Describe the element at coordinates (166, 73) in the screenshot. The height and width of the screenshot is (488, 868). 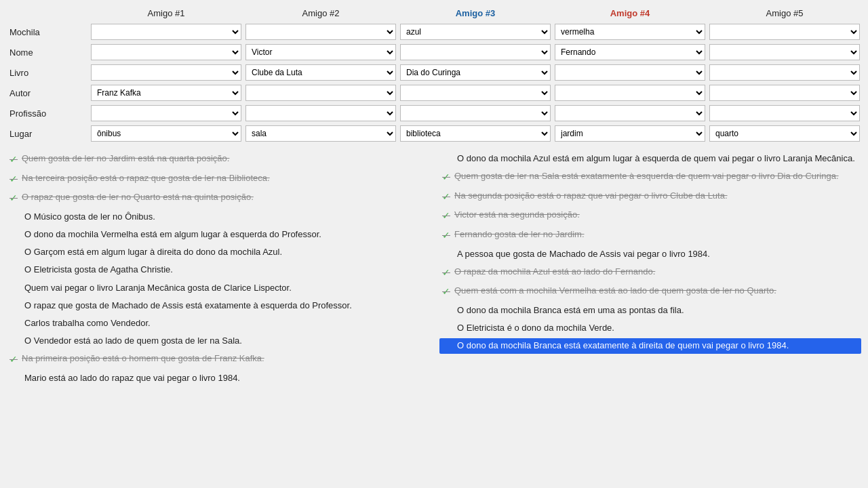
I see `select-livro-1: Clube da LutaDia do Curinga1984Laranja M…` at that location.